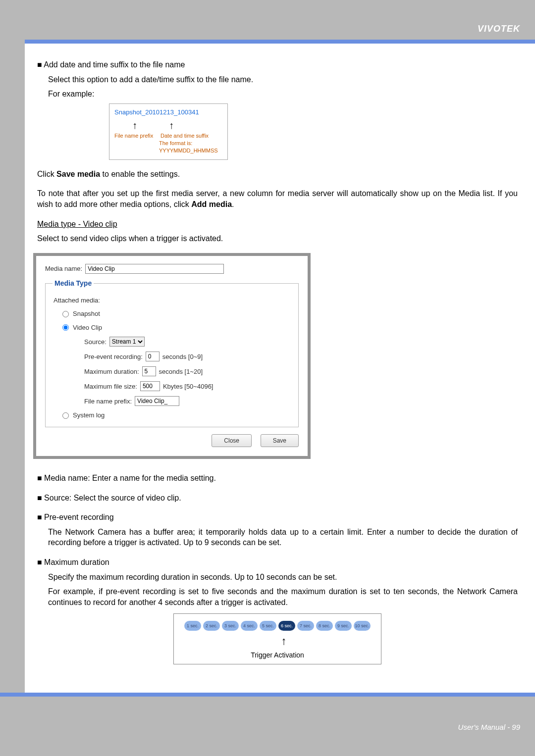 The width and height of the screenshot is (535, 756). Describe the element at coordinates (111, 387) in the screenshot. I see `max-file-size-label: Maximum file size:` at that location.